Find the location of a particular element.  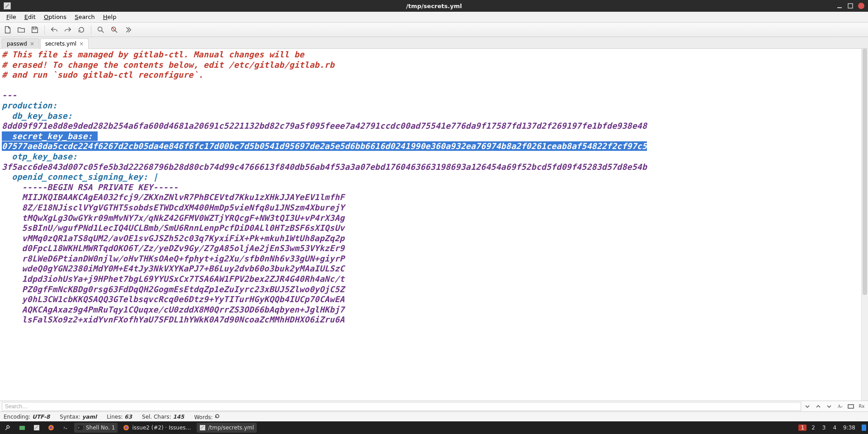

reload-button is located at coordinates (81, 30).